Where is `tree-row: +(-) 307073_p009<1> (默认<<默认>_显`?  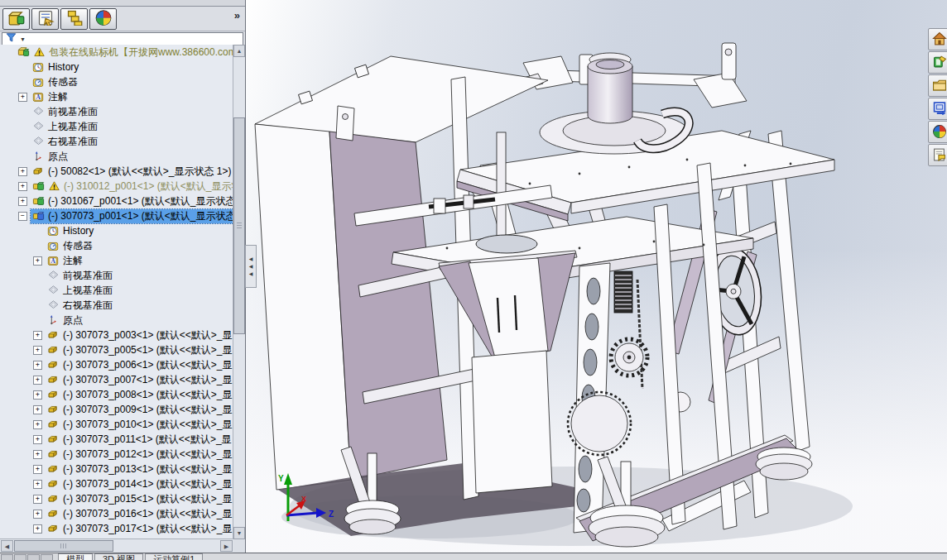 tree-row: +(-) 307073_p009<1> (默认<<默认>_显 is located at coordinates (117, 409).